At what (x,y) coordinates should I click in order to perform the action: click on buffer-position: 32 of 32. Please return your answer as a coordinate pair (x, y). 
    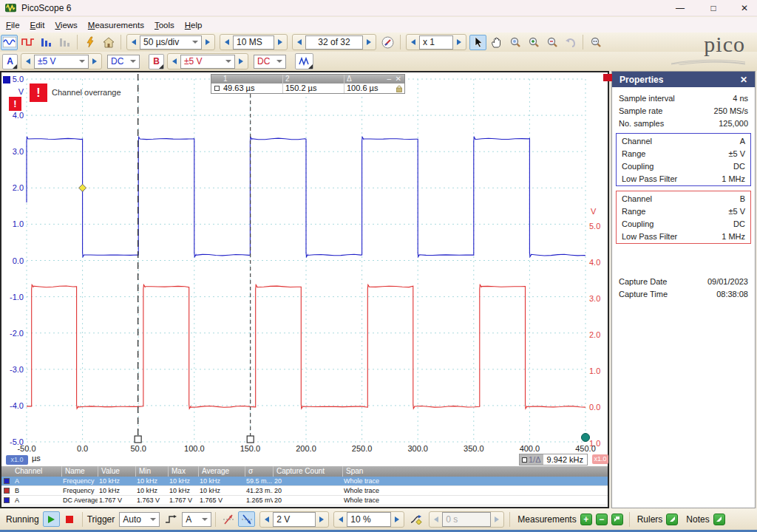
    Looking at the image, I should click on (334, 43).